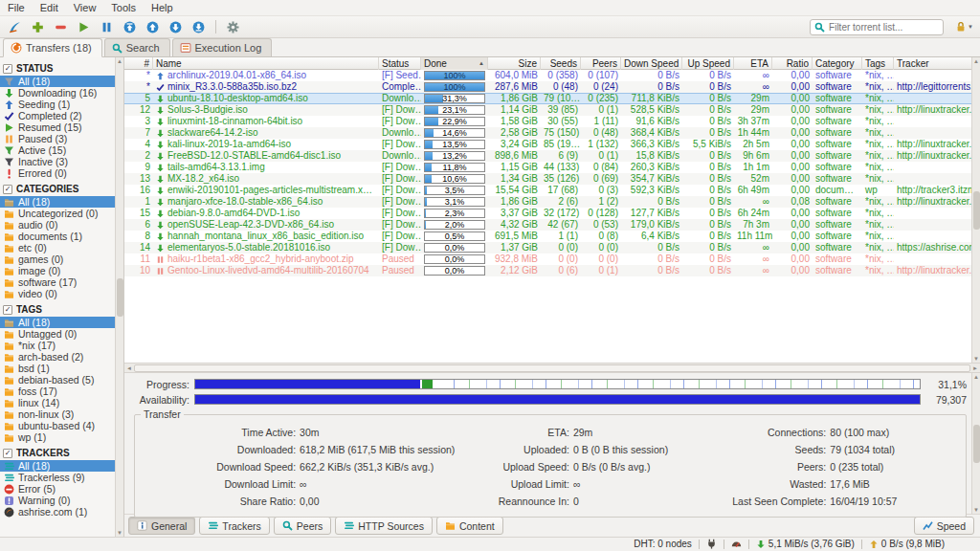 The width and height of the screenshot is (980, 551). I want to click on torrent-row: 2FreeBSD-12.0-STABLE-amd64-disc1.isoDown…, so click(552, 156).